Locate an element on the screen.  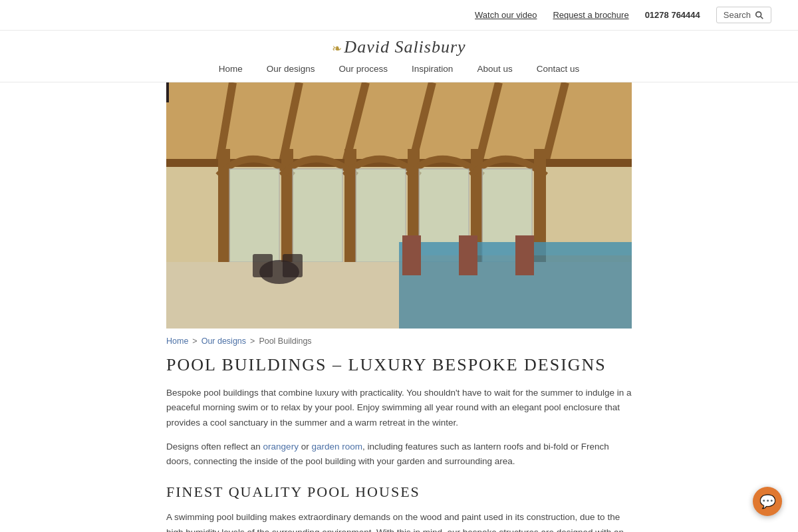
section-2-para: A swimming pool building makes extraordi… is located at coordinates (399, 521).